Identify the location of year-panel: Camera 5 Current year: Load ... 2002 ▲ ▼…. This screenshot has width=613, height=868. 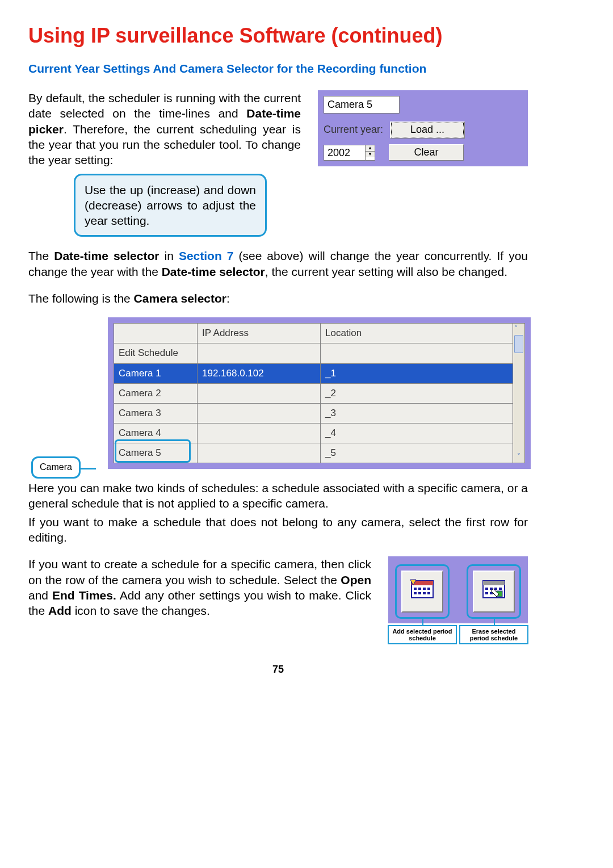
(423, 128).